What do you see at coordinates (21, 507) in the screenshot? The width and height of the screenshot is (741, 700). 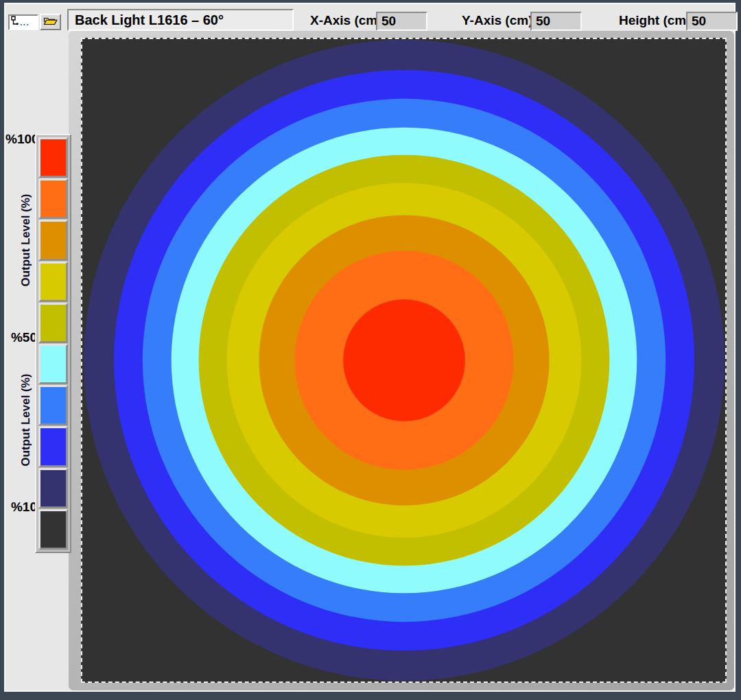 I see `legend-tick-10: %10` at bounding box center [21, 507].